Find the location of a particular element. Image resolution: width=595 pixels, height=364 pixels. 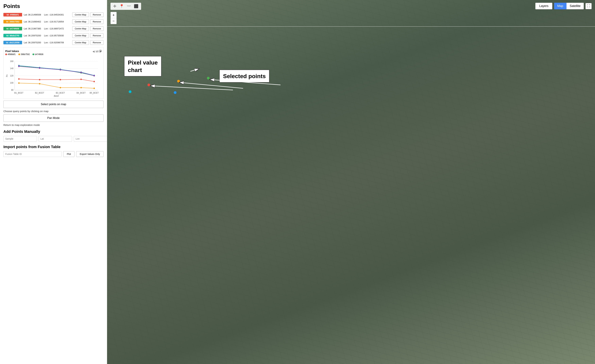

point-lon: Lon: -116.88972472 is located at coordinates (54, 28).